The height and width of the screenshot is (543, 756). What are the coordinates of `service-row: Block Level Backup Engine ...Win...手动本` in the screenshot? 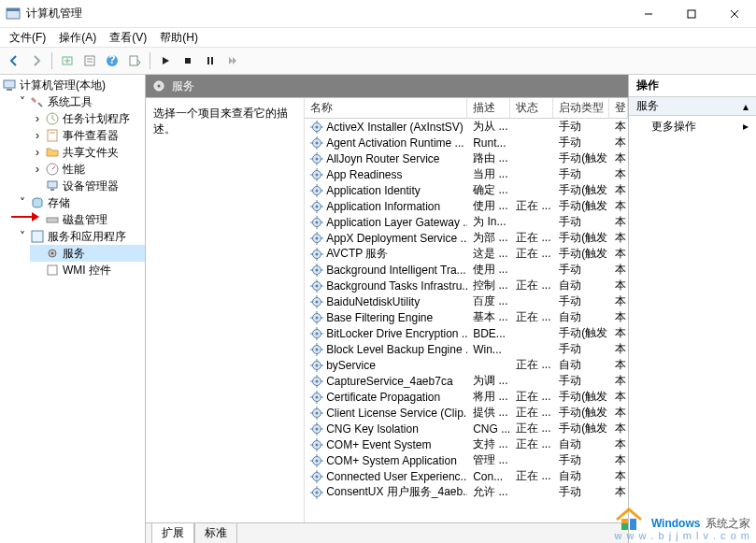 It's located at (466, 350).